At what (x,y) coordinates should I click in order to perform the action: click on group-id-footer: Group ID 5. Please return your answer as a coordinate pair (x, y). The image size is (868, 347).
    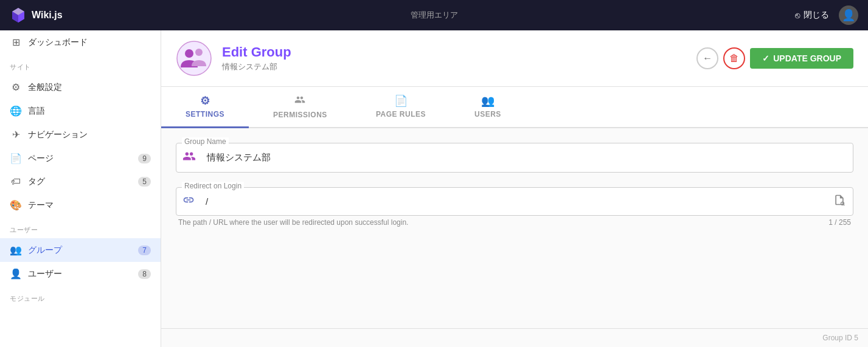
    Looking at the image, I should click on (515, 338).